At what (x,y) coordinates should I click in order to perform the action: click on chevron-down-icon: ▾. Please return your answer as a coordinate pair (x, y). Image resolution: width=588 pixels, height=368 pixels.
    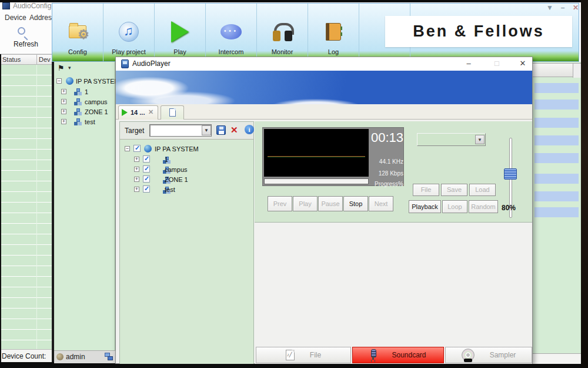
    Looking at the image, I should click on (69, 68).